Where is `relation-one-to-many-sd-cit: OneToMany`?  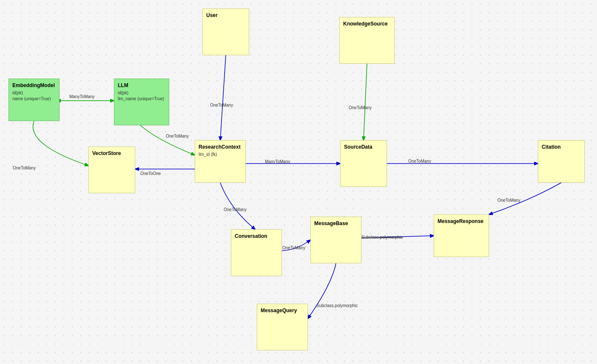 relation-one-to-many-sd-cit: OneToMany is located at coordinates (420, 161).